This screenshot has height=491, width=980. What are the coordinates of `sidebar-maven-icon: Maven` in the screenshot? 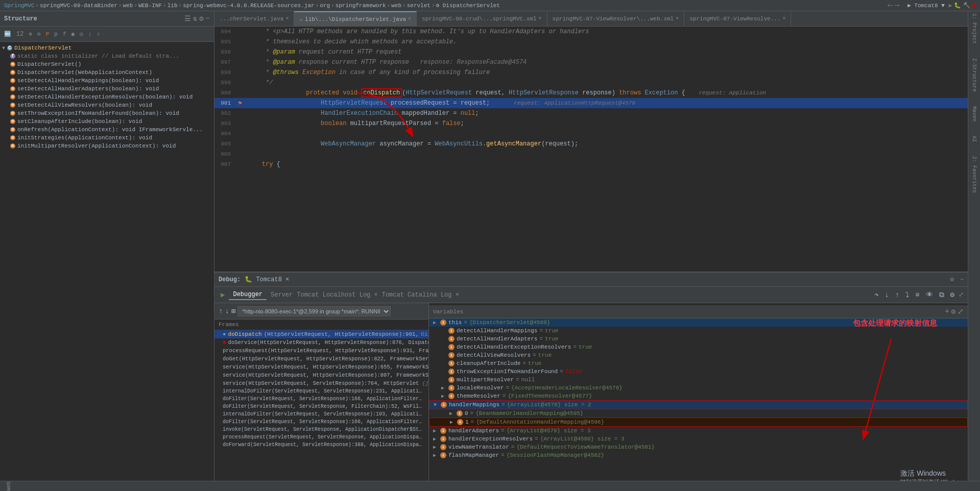 It's located at (974, 114).